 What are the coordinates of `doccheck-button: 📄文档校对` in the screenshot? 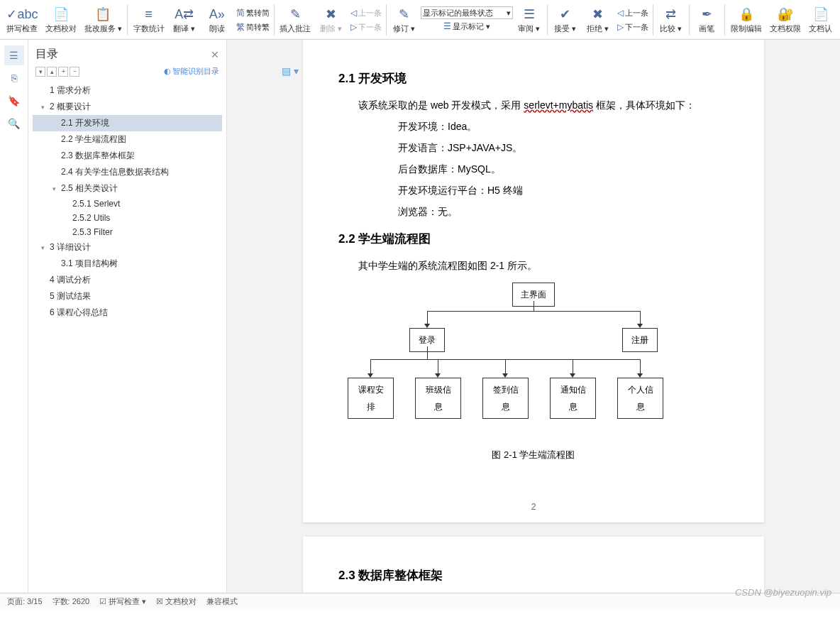 It's located at (61, 20).